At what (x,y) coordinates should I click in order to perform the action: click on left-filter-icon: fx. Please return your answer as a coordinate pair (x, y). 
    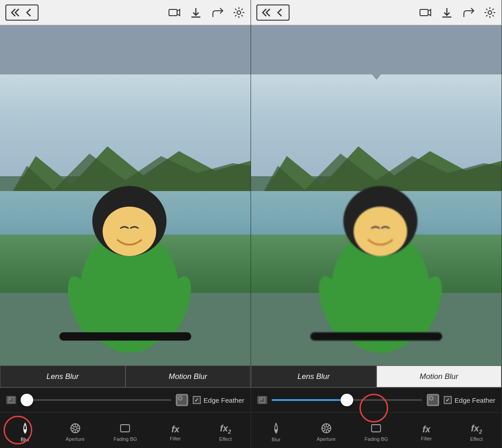
    Looking at the image, I should click on (175, 428).